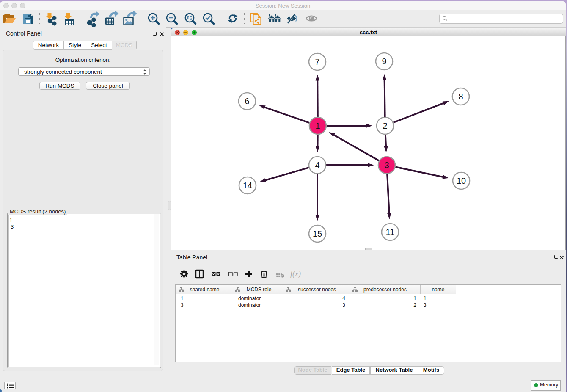 Image resolution: width=567 pixels, height=392 pixels. I want to click on svg-text: f(x), so click(295, 274).